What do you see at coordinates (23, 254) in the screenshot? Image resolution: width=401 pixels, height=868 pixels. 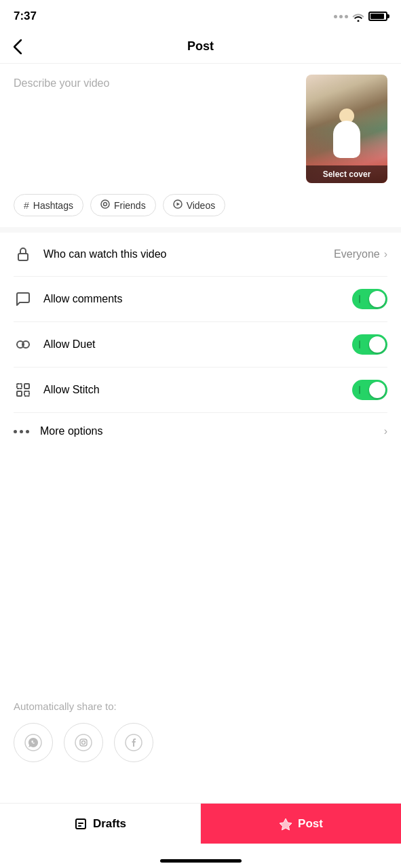 I see `lock-icon` at bounding box center [23, 254].